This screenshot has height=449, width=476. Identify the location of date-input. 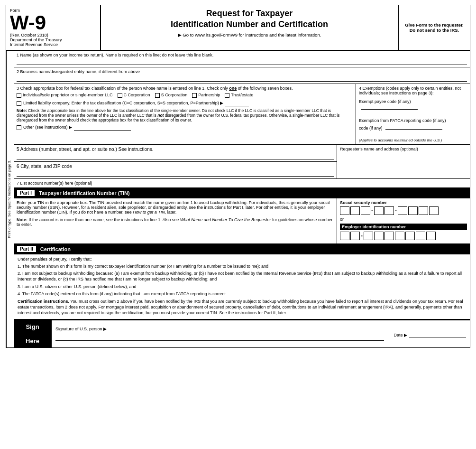
(438, 334).